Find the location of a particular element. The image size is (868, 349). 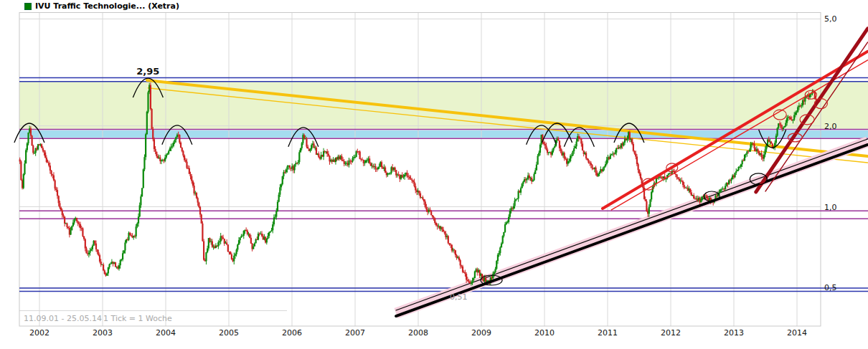

year-tick-label: 2007 is located at coordinates (355, 333).